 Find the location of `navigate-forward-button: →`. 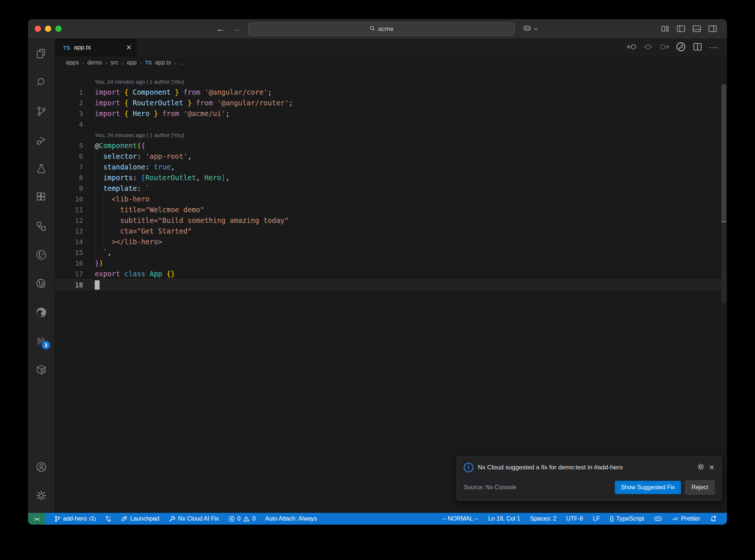

navigate-forward-button: → is located at coordinates (236, 29).